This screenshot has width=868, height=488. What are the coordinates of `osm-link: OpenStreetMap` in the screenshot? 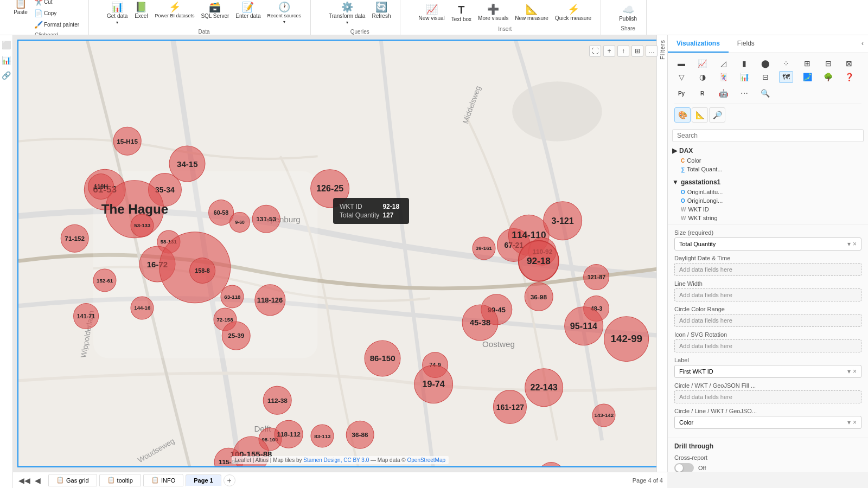 It's located at (426, 460).